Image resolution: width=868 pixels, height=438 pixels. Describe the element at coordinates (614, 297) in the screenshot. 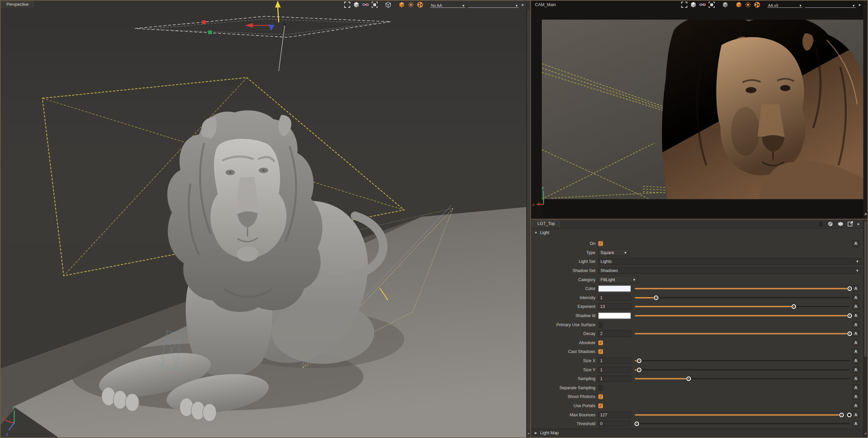

I see `field-intensity: 1` at that location.